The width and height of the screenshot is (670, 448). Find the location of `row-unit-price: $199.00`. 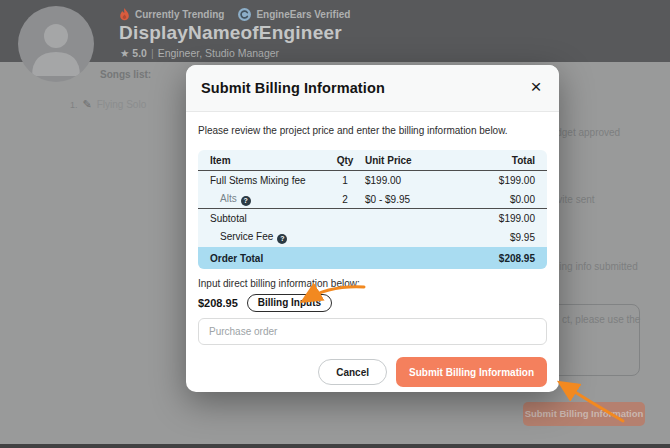

row-unit-price: $199.00 is located at coordinates (411, 180).